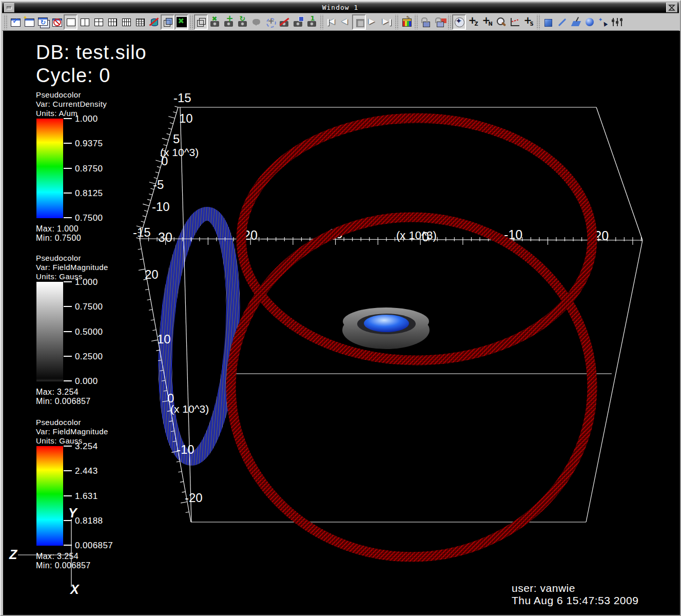  I want to click on spin-view-button, so click(167, 22).